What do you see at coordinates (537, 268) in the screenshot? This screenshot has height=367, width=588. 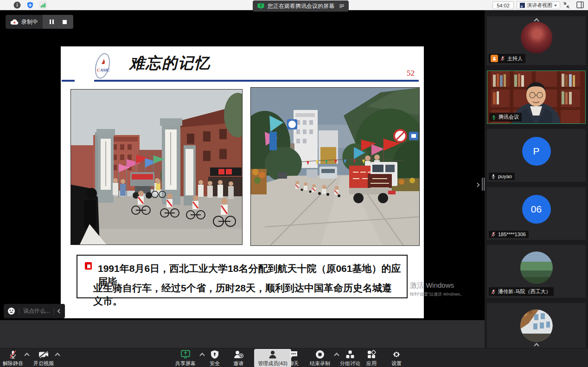 I see `avatar-landscape-photo` at bounding box center [537, 268].